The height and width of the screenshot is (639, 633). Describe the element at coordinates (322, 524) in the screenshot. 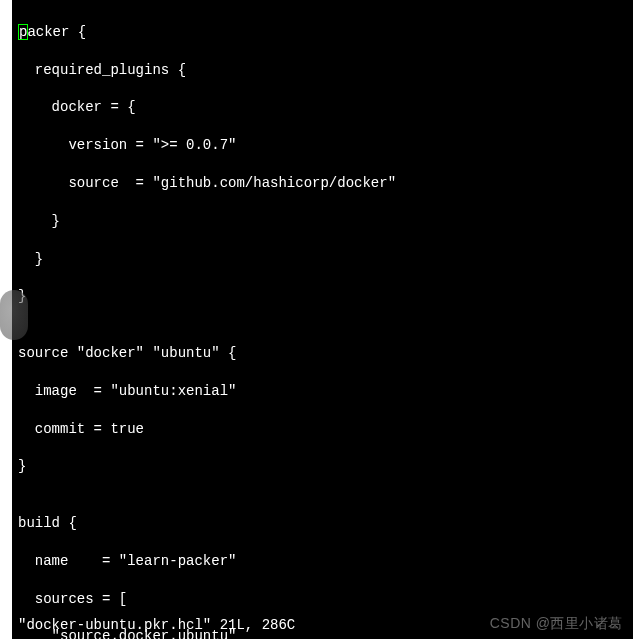

I see `code-line: build {` at that location.